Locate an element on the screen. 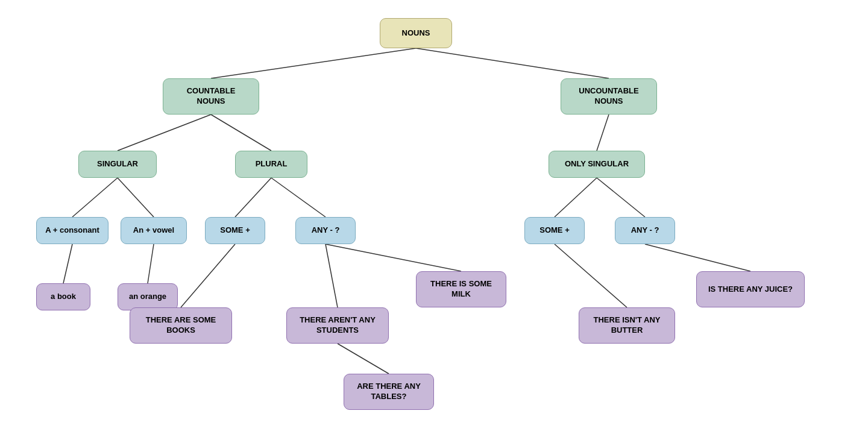  node-some_plus_pl: SOME + is located at coordinates (235, 230).